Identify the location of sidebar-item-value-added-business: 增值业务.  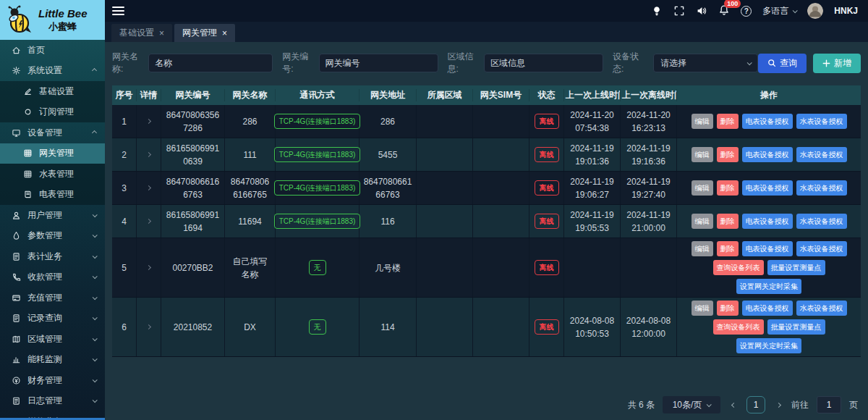
(52, 414).